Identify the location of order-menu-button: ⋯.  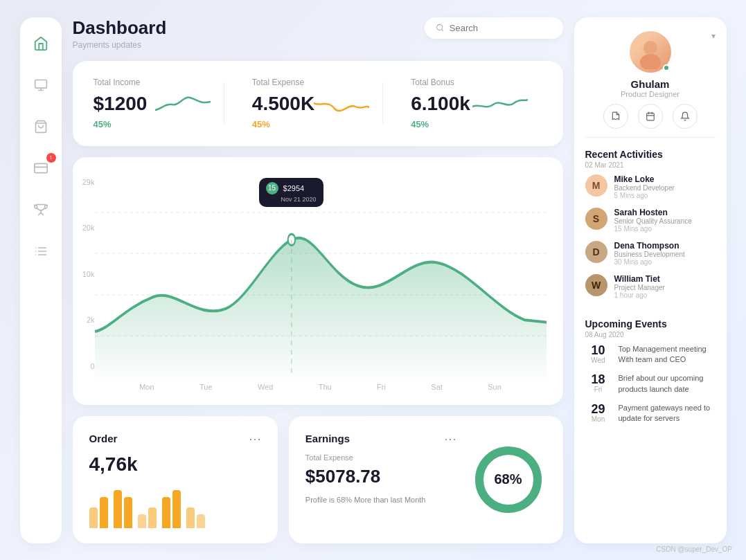
(255, 439).